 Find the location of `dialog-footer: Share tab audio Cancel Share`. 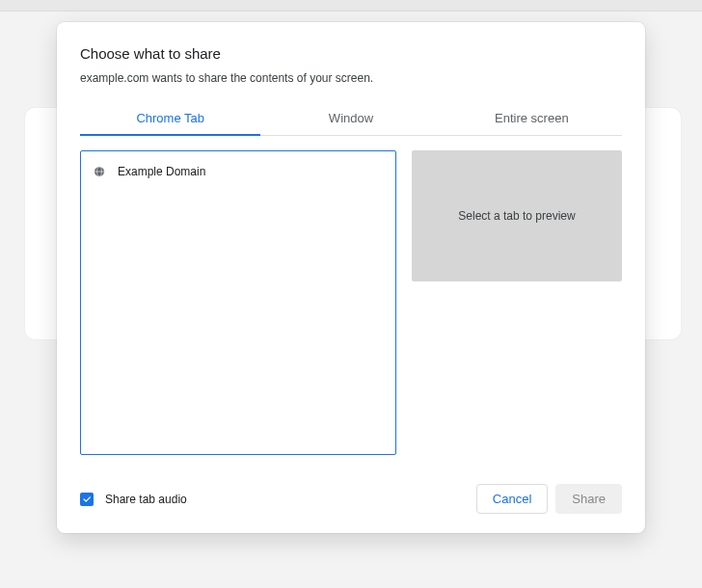

dialog-footer: Share tab audio Cancel Share is located at coordinates (351, 499).